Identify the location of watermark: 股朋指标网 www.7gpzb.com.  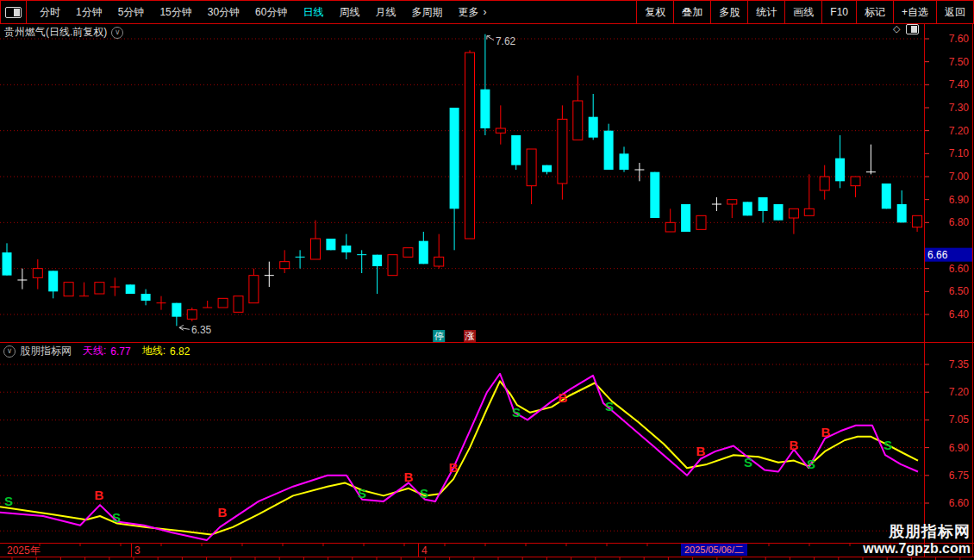
(917, 539).